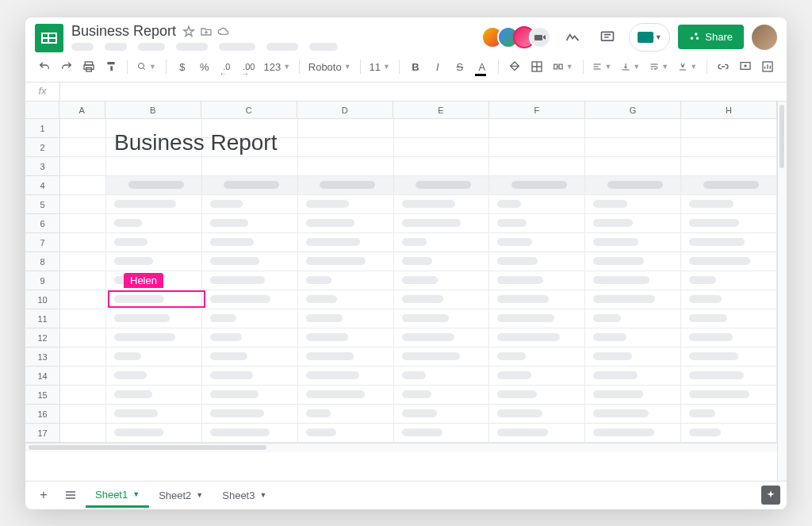 The width and height of the screenshot is (812, 526). I want to click on column-header: D, so click(346, 110).